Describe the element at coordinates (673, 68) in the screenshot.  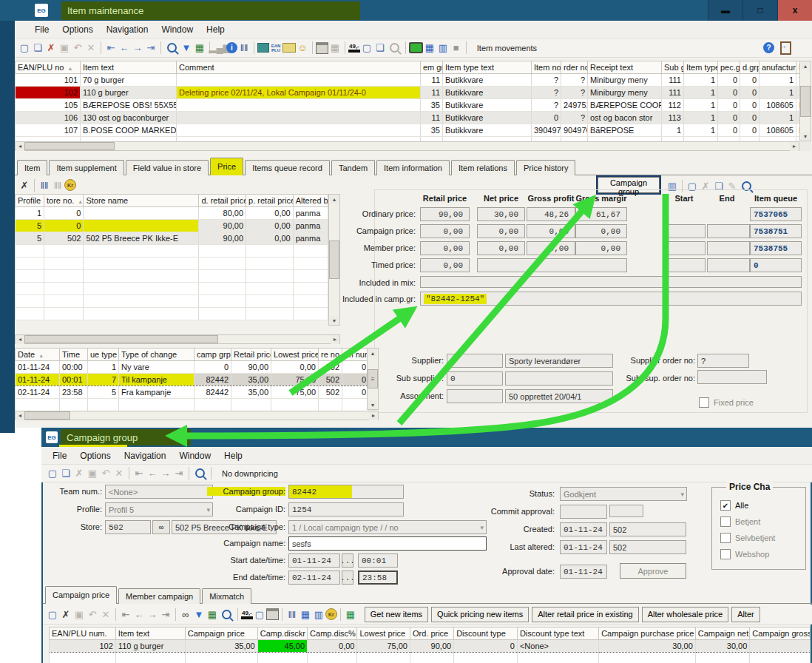
I see `col-sub-grp: Sub grp.` at that location.